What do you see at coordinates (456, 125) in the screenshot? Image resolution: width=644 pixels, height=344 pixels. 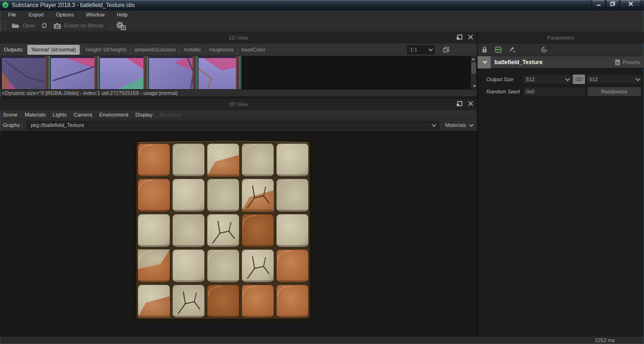 I see `materials-dropdown-label: Materials` at bounding box center [456, 125].